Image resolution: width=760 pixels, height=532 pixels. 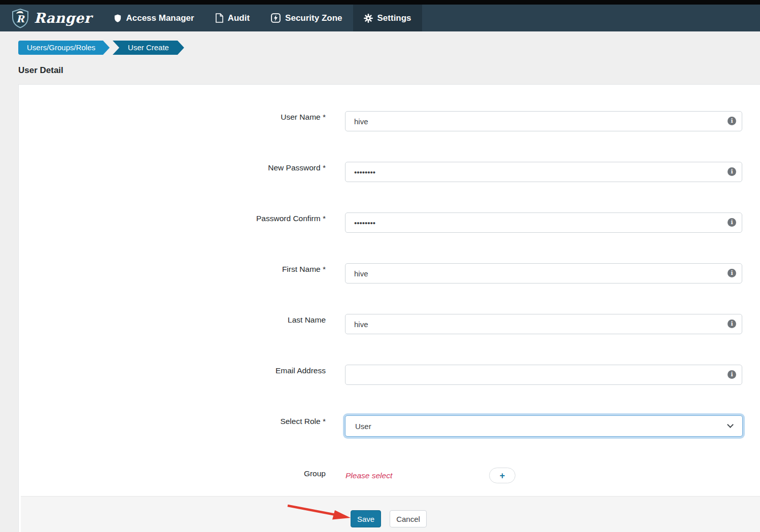 I want to click on nav-menu: Access Manager Audit Security Zone, so click(x=263, y=18).